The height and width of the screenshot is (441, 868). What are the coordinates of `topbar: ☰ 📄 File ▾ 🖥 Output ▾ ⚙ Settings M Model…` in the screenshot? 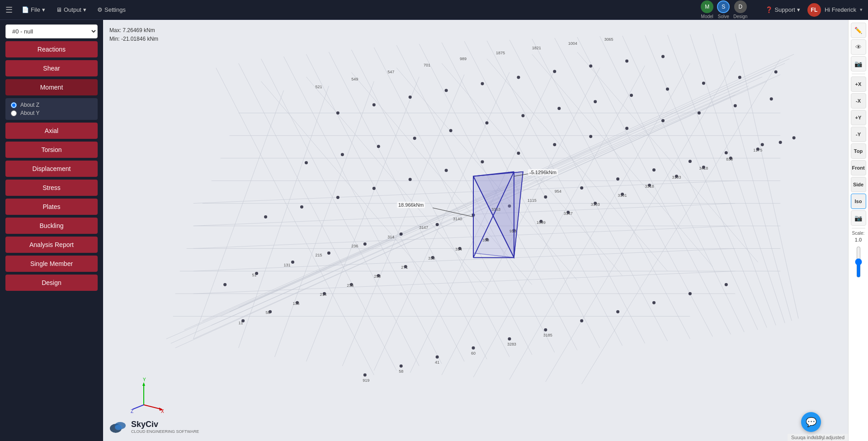 It's located at (434, 10).